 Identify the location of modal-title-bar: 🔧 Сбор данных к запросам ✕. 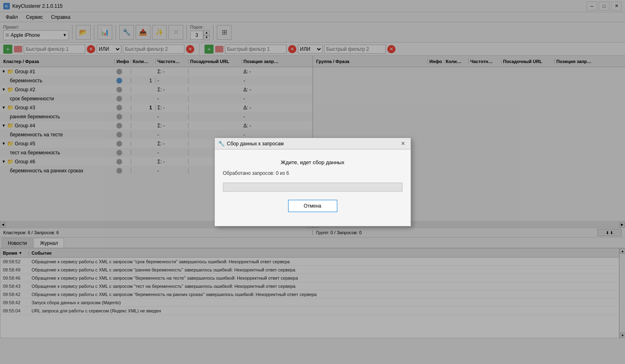
(313, 144).